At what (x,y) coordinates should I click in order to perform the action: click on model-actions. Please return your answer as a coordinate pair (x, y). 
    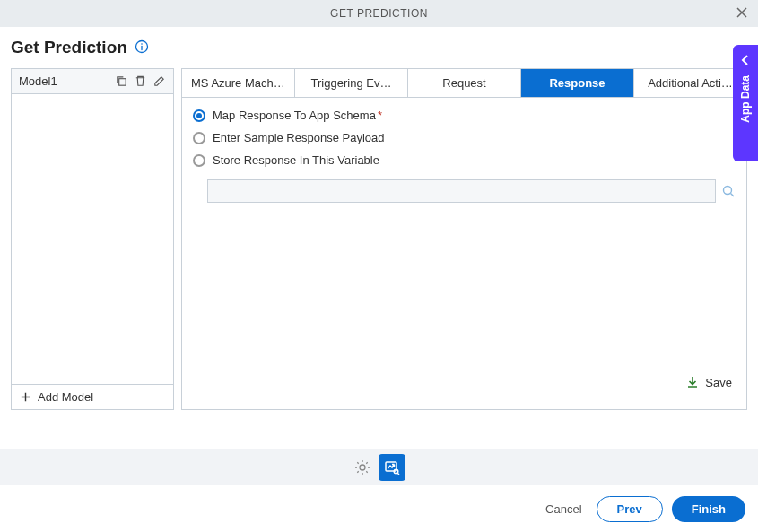
    Looking at the image, I should click on (140, 81).